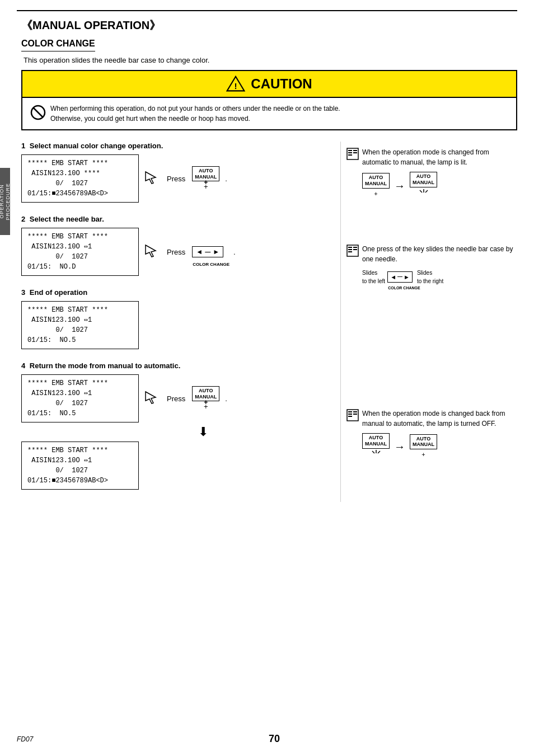  Describe the element at coordinates (80, 252) in the screenshot. I see `step-2-screen: ***** EMB START **** AISIN123.10O ⇔1 0/ …` at that location.